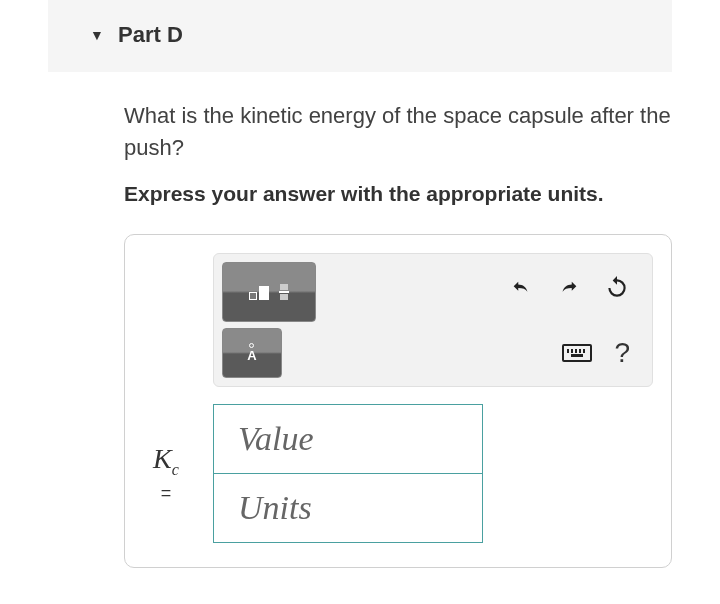 The width and height of the screenshot is (720, 604). I want to click on toolbar-left-group-2: A, so click(252, 353).